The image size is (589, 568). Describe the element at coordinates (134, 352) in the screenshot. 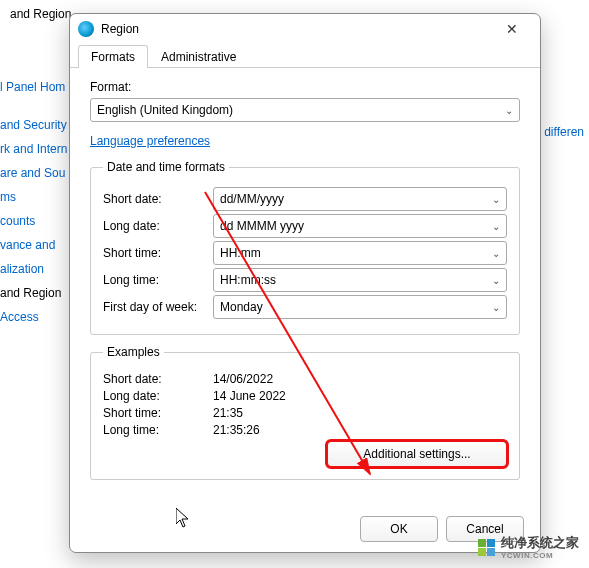

I see `examples-legend: Examples` at that location.